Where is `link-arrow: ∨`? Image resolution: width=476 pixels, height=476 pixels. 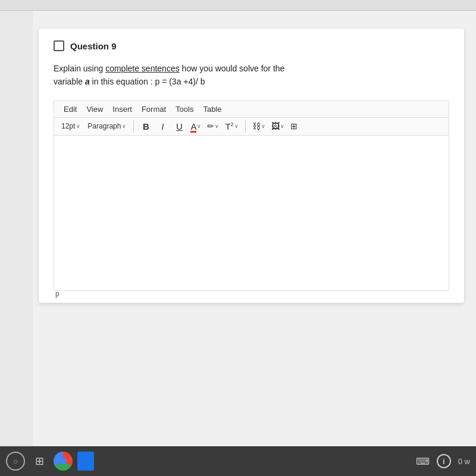 link-arrow: ∨ is located at coordinates (263, 126).